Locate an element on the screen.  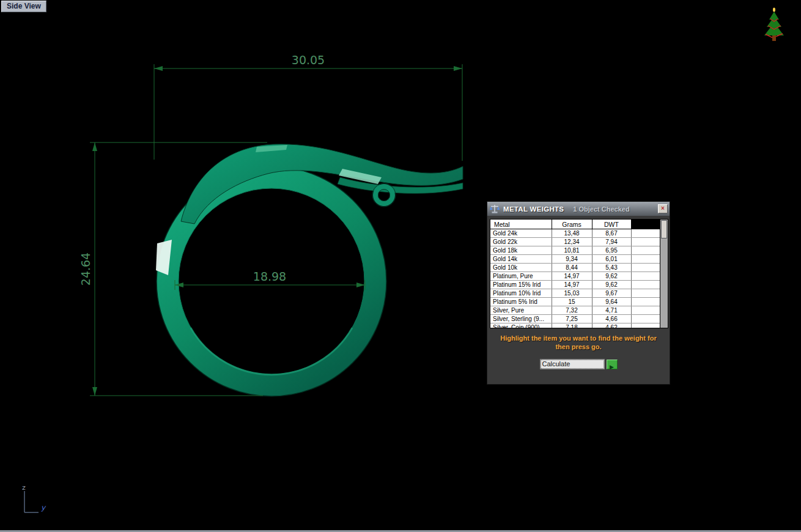
metal-cell: Platinum 5% Irid is located at coordinates (521, 302).